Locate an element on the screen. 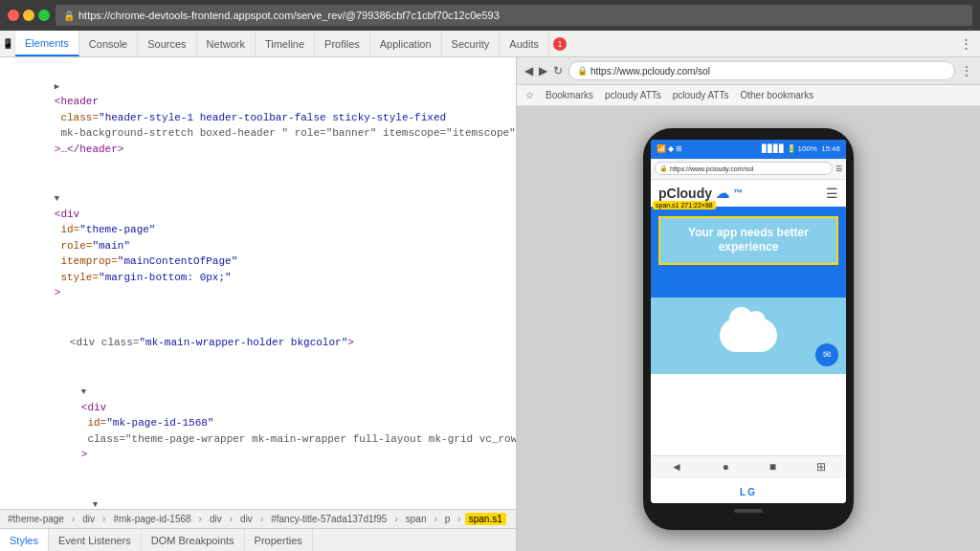 The image size is (980, 551). tab-styles: Styles is located at coordinates (25, 540).